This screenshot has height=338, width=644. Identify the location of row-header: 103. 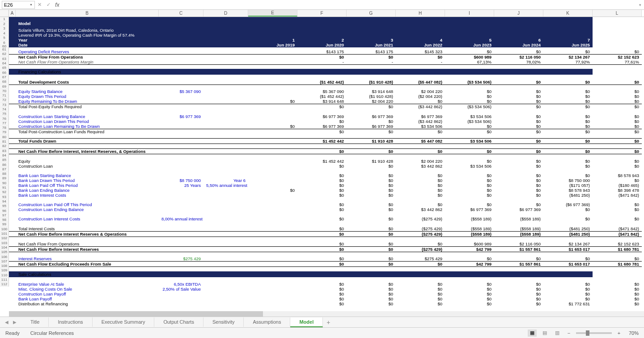
(4, 243).